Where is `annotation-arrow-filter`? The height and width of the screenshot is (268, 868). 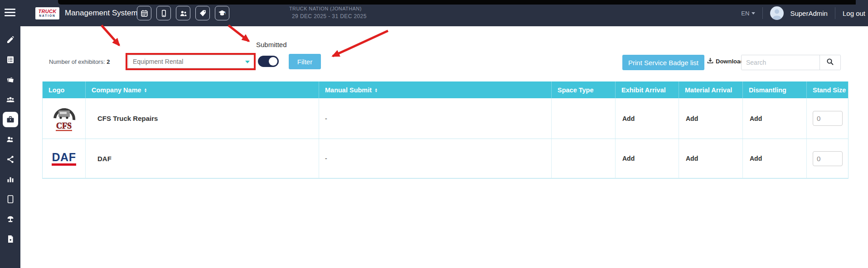 annotation-arrow-filter is located at coordinates (360, 43).